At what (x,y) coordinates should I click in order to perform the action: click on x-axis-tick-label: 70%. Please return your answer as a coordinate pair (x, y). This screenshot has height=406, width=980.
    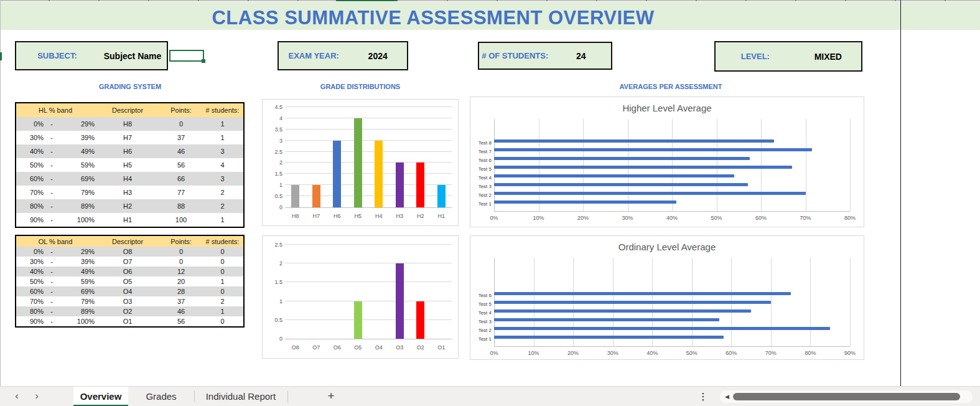
    Looking at the image, I should click on (806, 218).